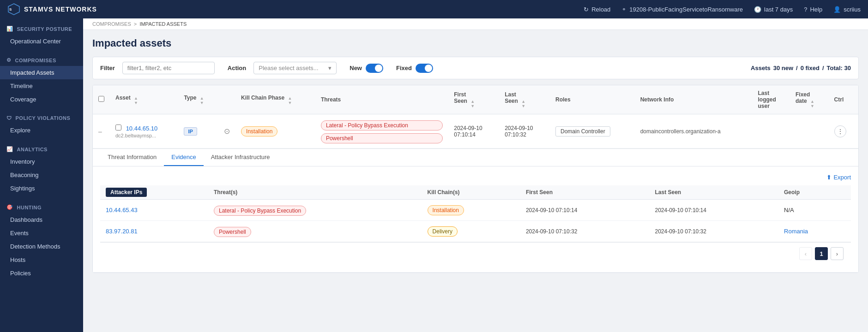 This screenshot has width=868, height=332. What do you see at coordinates (122, 231) in the screenshot?
I see `attacker-ip-link-2: 83.97.20.81` at bounding box center [122, 231].